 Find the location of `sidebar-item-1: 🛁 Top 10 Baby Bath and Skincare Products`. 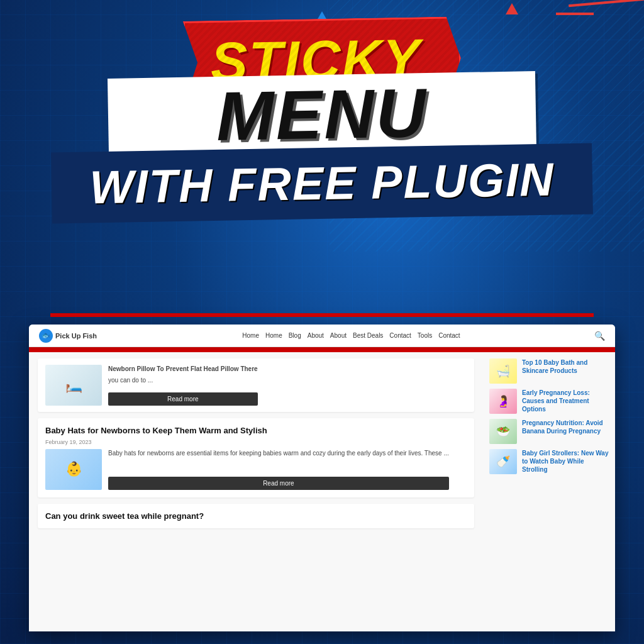

sidebar-item-1: 🛁 Top 10 Baby Bath and Skincare Products is located at coordinates (549, 371).